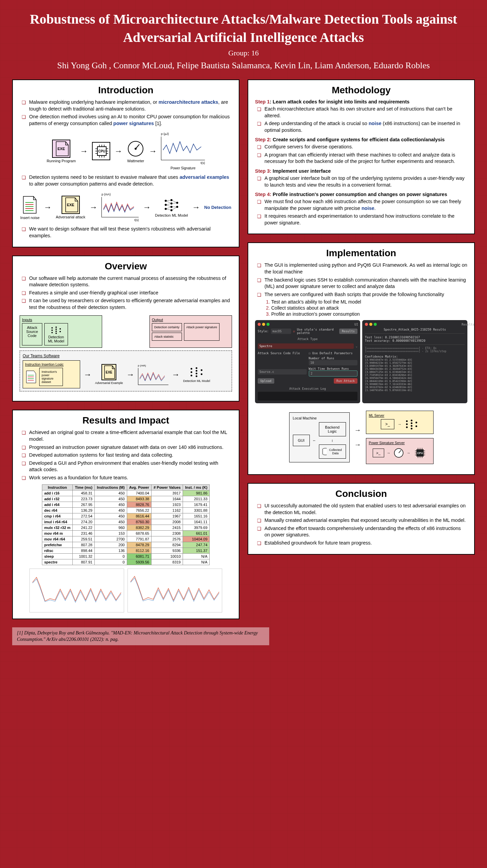  I want to click on conclusion-bullet-1: UI successfully automated the old system…, so click(362, 509).